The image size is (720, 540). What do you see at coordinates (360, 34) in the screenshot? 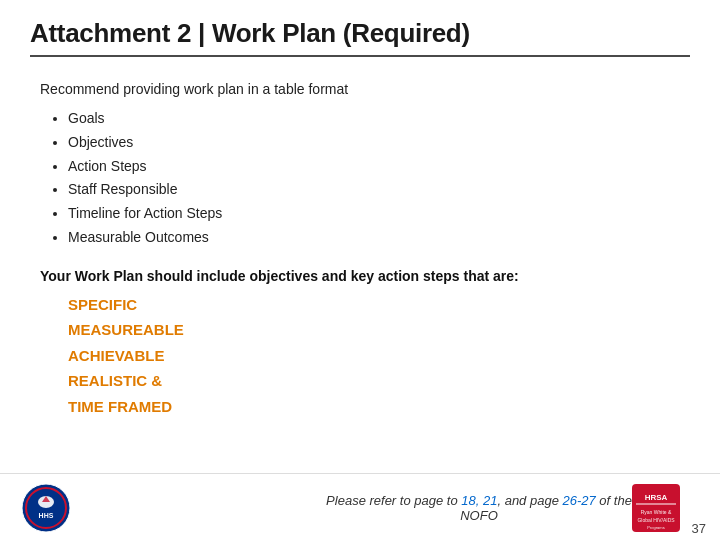
I see `header: Attachment 2 | Work Plan (Required)` at bounding box center [360, 34].